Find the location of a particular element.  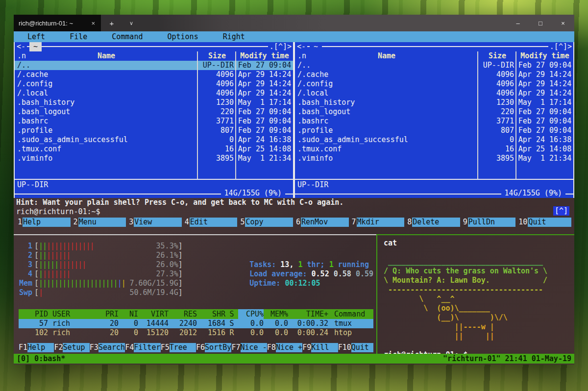

htop-function-key: F4 Filter is located at coordinates (143, 348).